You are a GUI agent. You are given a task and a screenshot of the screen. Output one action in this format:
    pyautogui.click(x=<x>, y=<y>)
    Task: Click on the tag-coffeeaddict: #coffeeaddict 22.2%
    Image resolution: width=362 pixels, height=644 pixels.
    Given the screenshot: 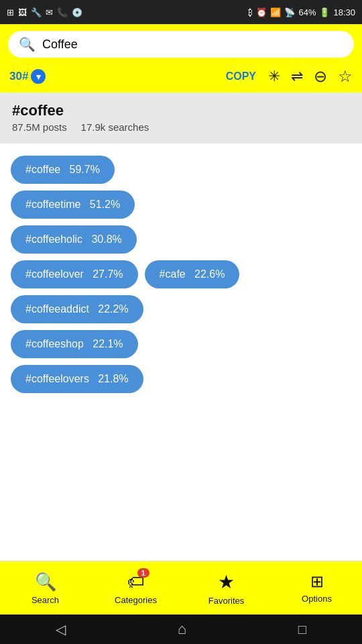 What is the action you would take?
    pyautogui.click(x=77, y=309)
    